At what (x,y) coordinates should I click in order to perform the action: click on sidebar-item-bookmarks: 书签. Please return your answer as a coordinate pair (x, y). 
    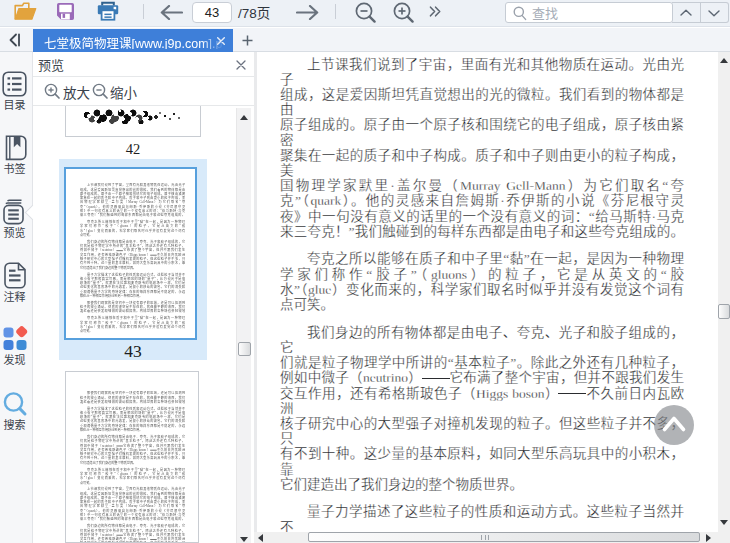
    Looking at the image, I should click on (14, 155).